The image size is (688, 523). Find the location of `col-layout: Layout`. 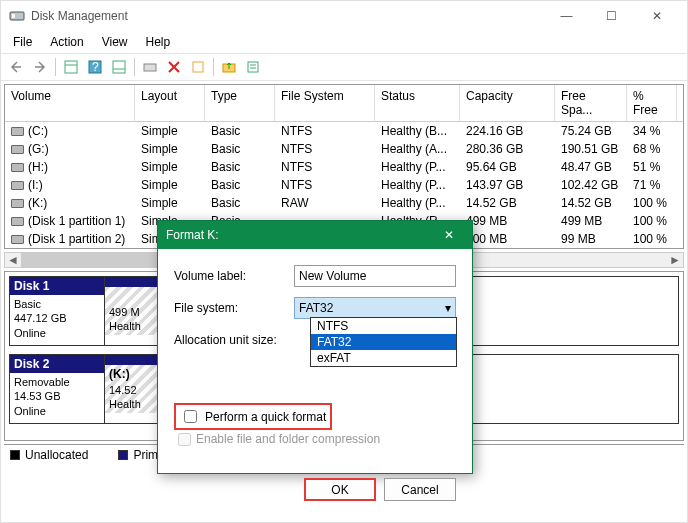

col-layout: Layout is located at coordinates (170, 103).